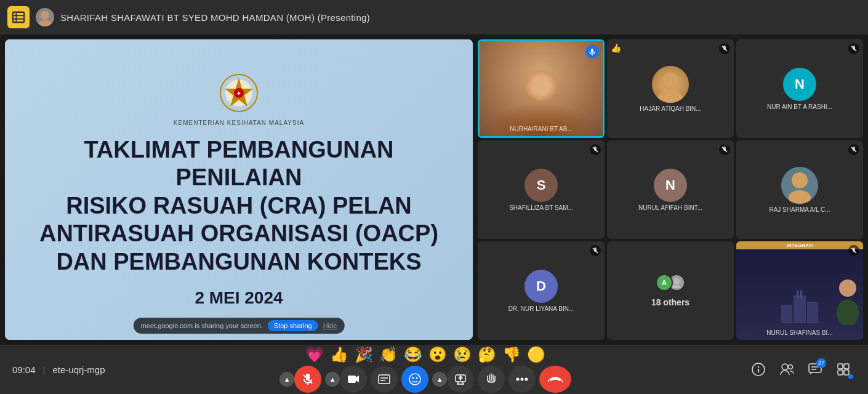  Describe the element at coordinates (239, 206) in the screenshot. I see `slide-title-line2: RISIKO RASUAH (CRA) PELAN` at that location.